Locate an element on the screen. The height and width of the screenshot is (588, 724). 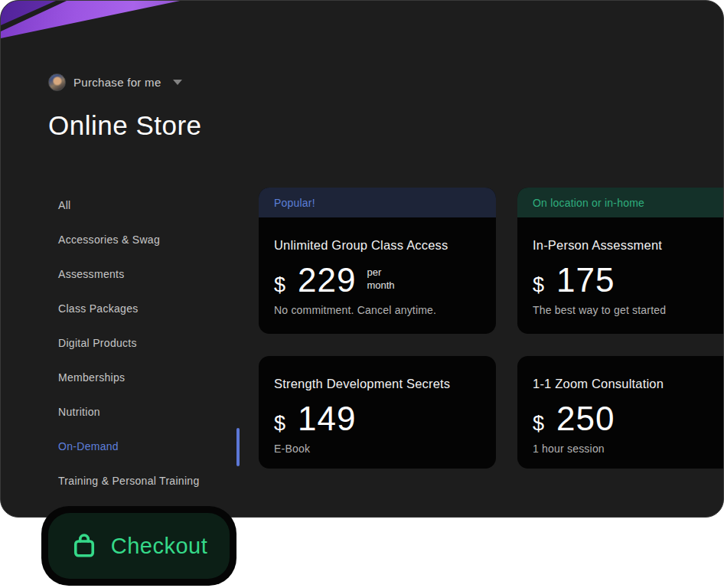
sidebar-item-assessments: Assessments is located at coordinates (146, 274).